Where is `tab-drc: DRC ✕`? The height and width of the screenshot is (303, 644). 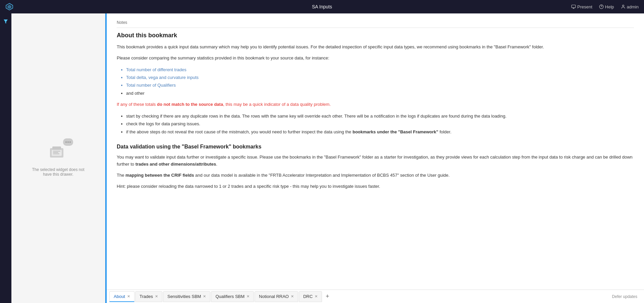 tab-drc: DRC ✕ is located at coordinates (311, 297).